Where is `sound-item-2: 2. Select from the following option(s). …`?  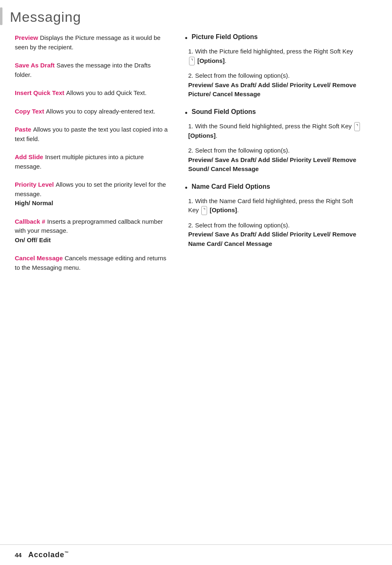 sound-item-2: 2. Select from the following option(s). … is located at coordinates (273, 160).